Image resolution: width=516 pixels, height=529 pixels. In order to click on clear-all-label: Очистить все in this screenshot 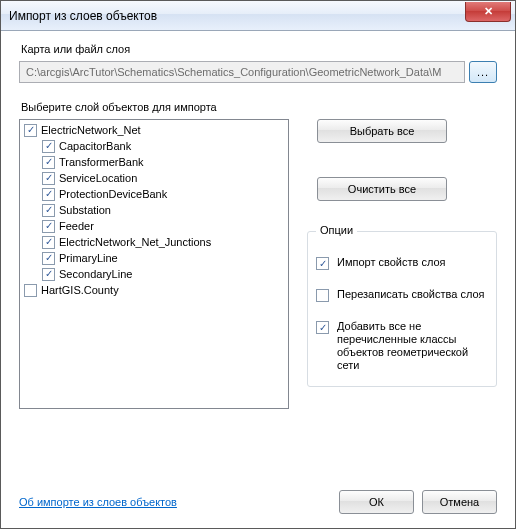, I will do `click(382, 189)`.